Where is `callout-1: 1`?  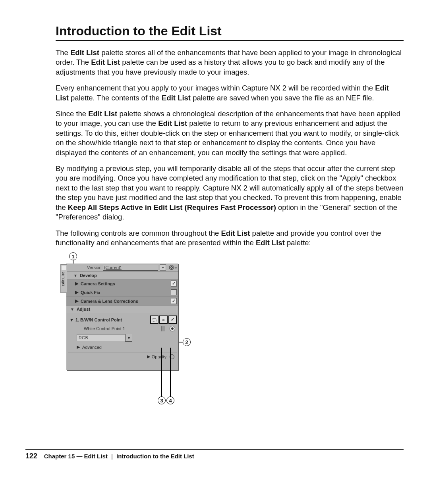 callout-1: 1 is located at coordinates (73, 256).